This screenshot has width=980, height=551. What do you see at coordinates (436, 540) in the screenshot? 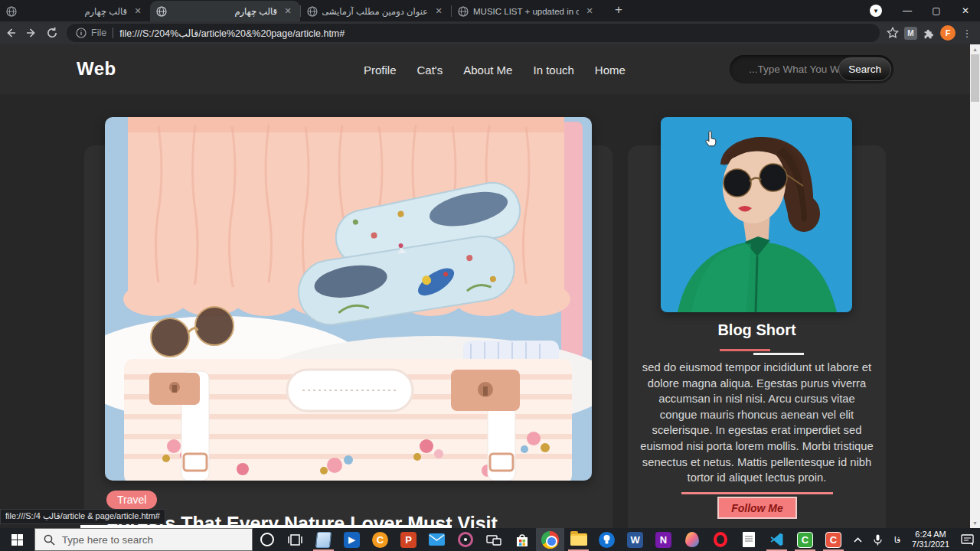
I see `taskbar-mail-icon` at bounding box center [436, 540].